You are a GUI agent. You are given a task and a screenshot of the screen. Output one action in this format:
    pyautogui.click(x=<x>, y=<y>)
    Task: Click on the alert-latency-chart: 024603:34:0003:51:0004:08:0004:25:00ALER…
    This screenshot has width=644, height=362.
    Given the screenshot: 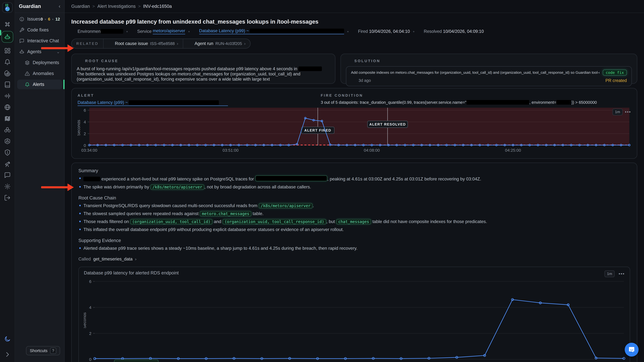 What is the action you would take?
    pyautogui.click(x=354, y=131)
    